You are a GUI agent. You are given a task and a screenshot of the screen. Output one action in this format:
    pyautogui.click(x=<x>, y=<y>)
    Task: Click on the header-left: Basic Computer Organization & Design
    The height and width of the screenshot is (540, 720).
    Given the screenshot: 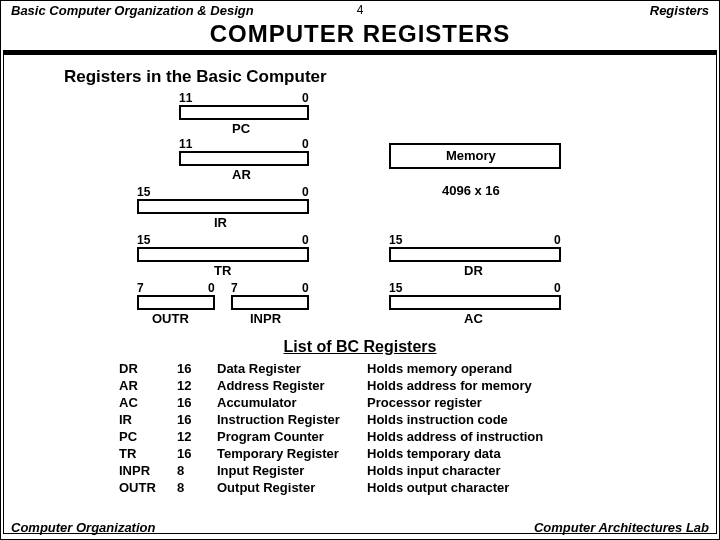 What is the action you would take?
    pyautogui.click(x=132, y=10)
    